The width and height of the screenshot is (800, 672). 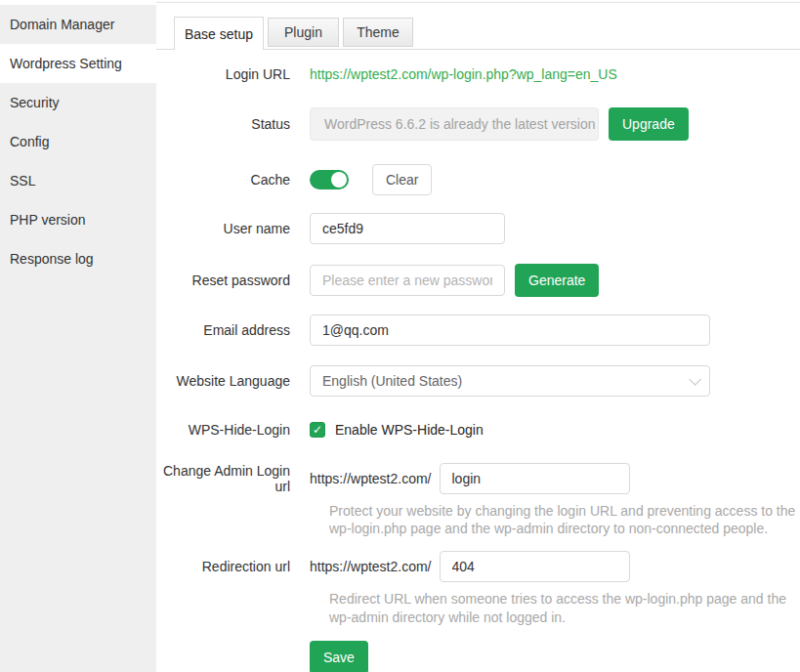 I want to click on sidebar-item-php-version: PHP version, so click(x=78, y=220).